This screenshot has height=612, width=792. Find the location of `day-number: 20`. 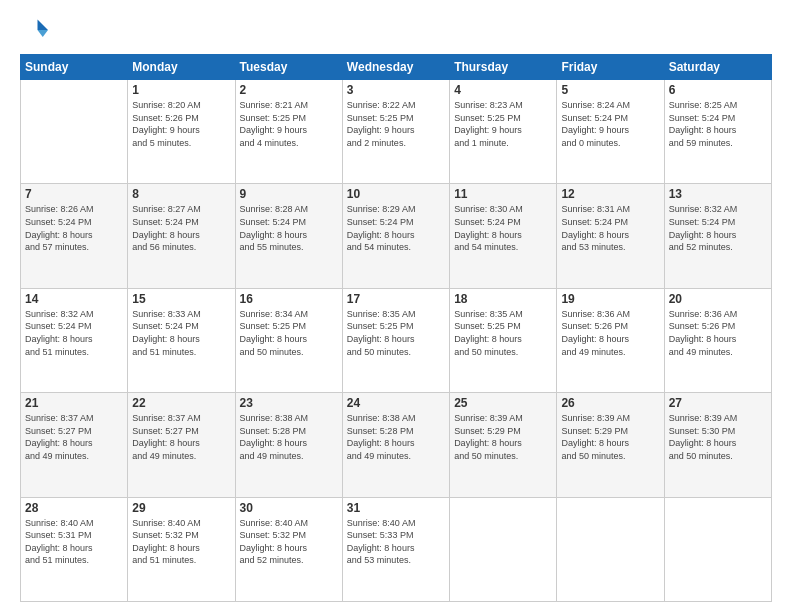

day-number: 20 is located at coordinates (718, 299).